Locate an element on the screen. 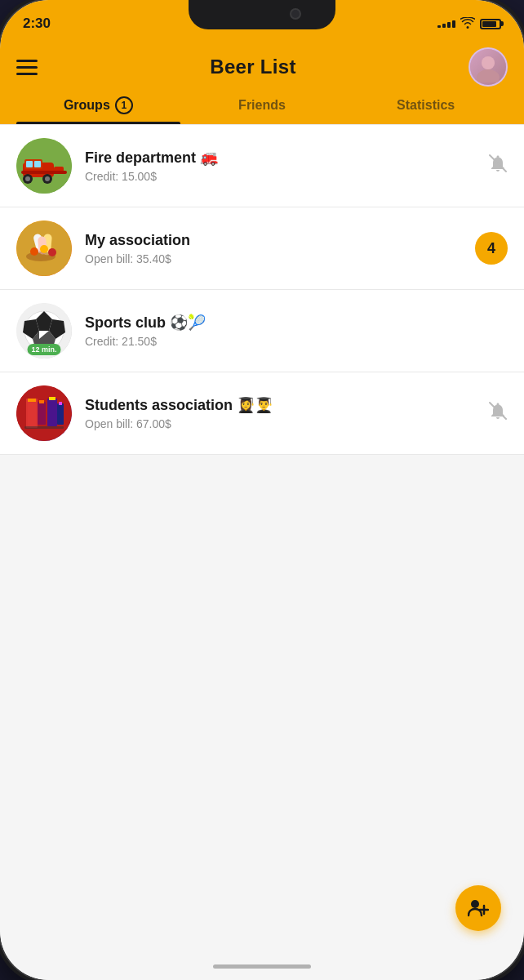 The height and width of the screenshot is (980, 524). list-item: Students association 👩‍🎓👨‍🎓 Open bill: 6… is located at coordinates (262, 413).